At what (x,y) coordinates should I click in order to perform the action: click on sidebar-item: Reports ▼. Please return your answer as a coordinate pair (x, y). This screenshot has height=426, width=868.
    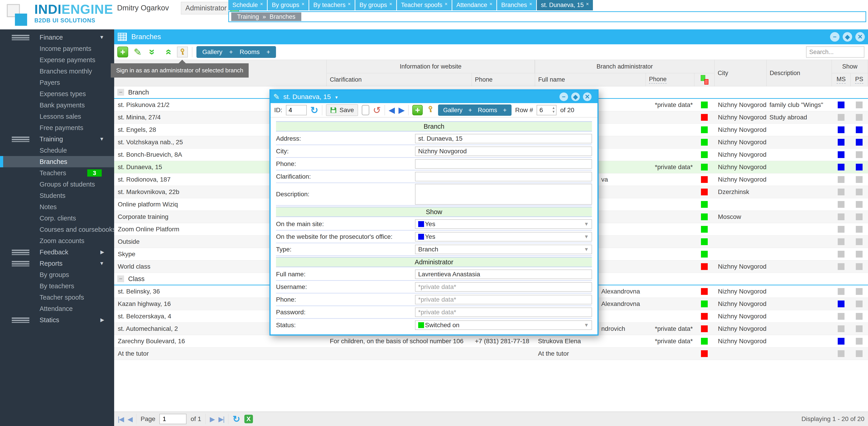
    Looking at the image, I should click on (57, 264).